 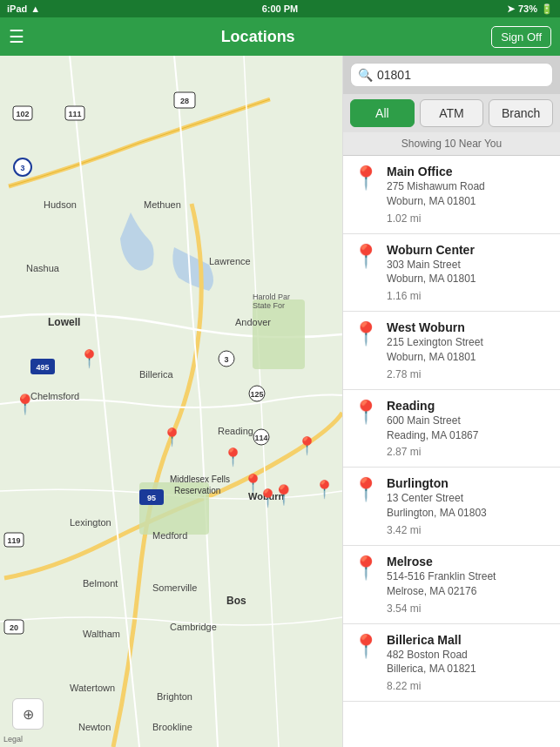 I want to click on svg-text: Methuen, so click(x=162, y=205).